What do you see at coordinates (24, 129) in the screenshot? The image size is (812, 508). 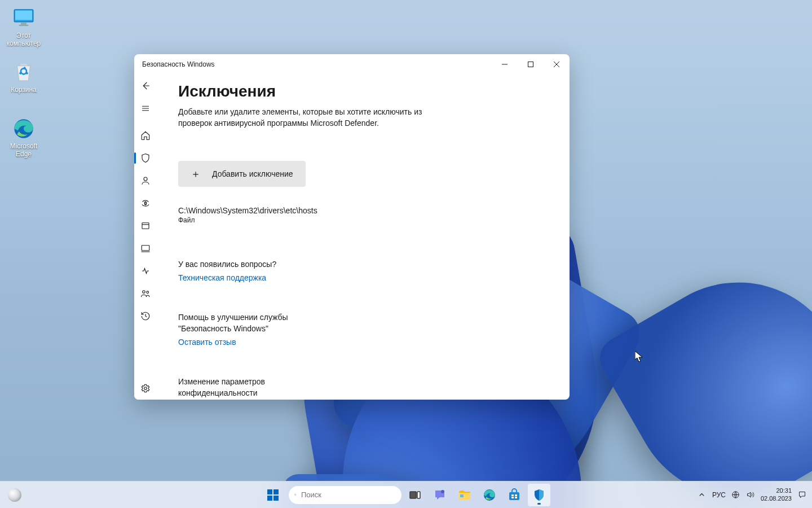 I see `edge-icon` at bounding box center [24, 129].